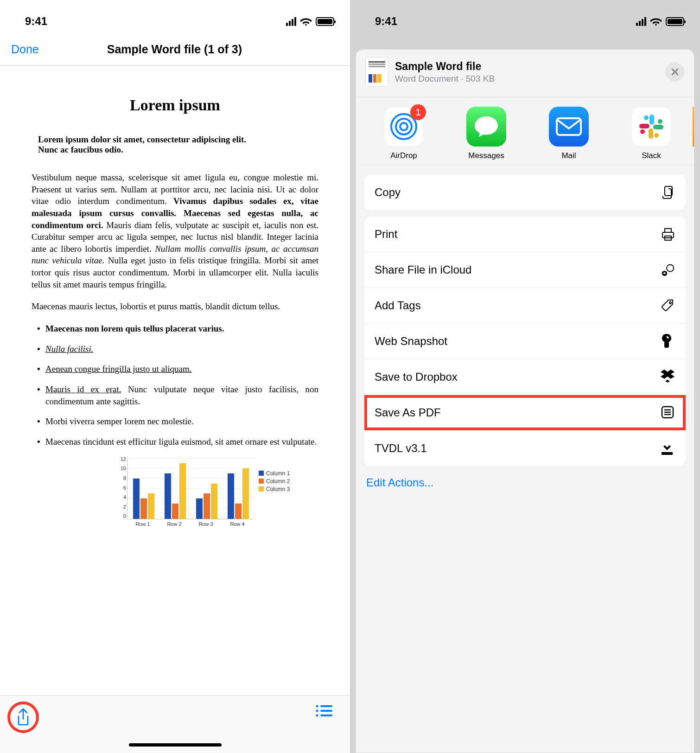  I want to click on mail-app: Mail, so click(569, 134).